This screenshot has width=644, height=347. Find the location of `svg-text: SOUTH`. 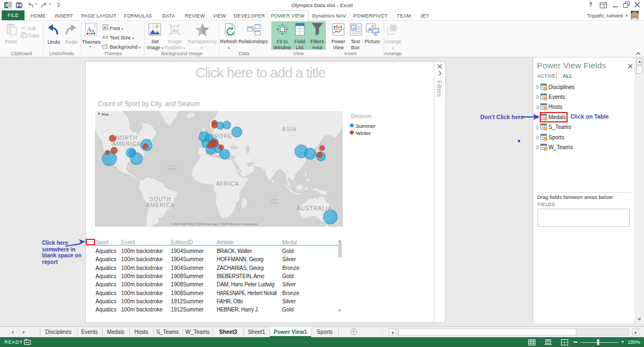

svg-text: SOUTH is located at coordinates (160, 199).